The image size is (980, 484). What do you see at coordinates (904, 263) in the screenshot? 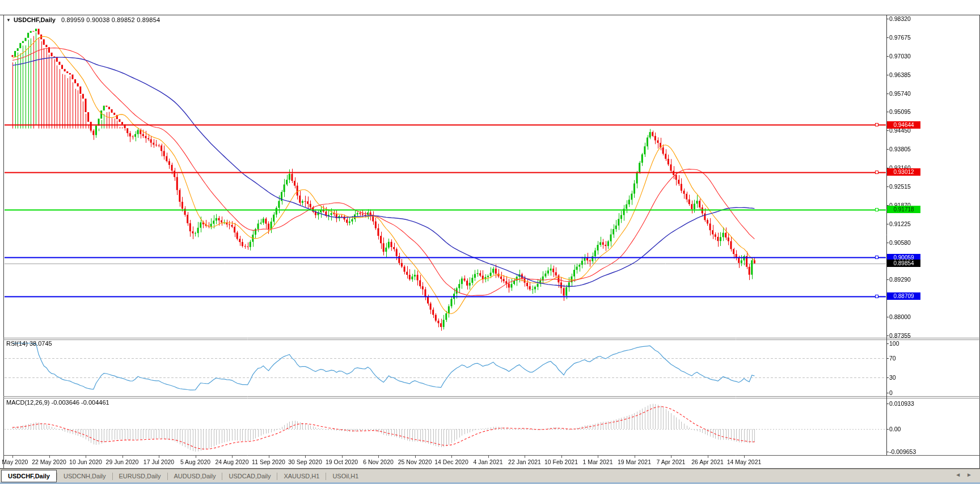
I see `current-price-badge: 0.89854` at bounding box center [904, 263].